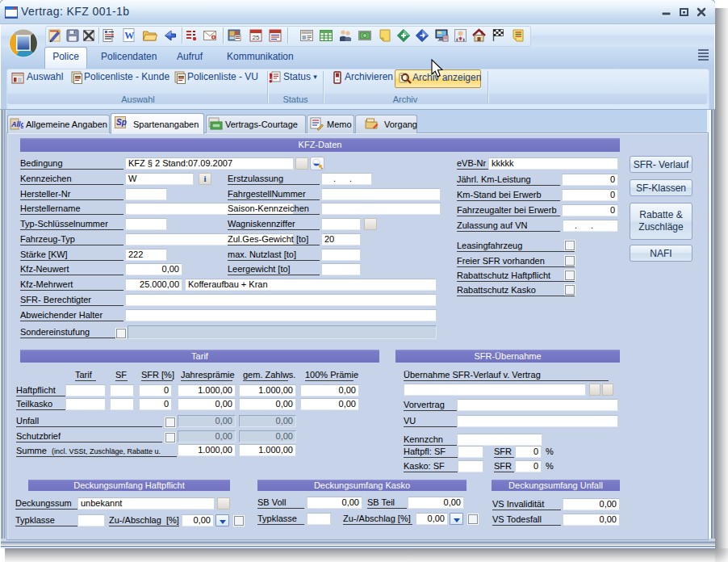 The width and height of the screenshot is (728, 562). Describe the element at coordinates (129, 36) in the screenshot. I see `svg-text: W` at that location.